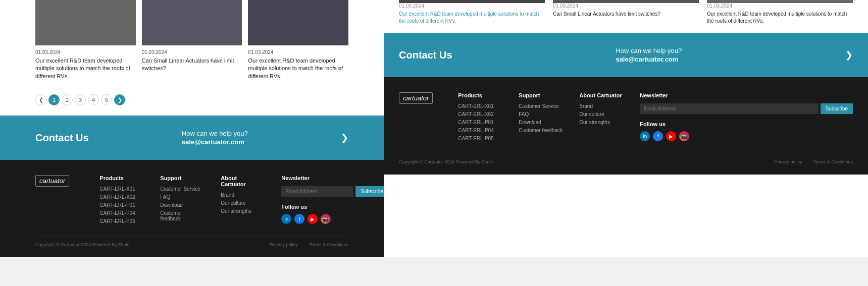  What do you see at coordinates (241, 195) in the screenshot?
I see `left-about-1: Brand` at bounding box center [241, 195].